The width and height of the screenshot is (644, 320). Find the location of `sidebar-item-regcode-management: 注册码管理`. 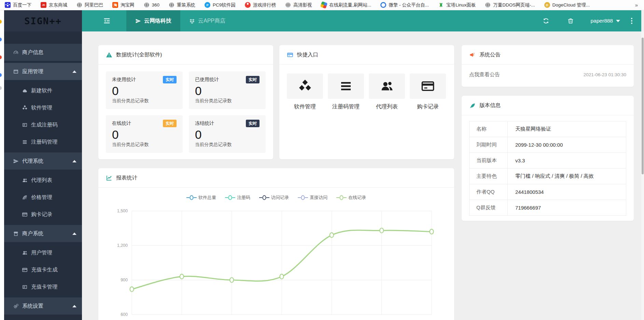

sidebar-item-regcode-management: 注册码管理 is located at coordinates (43, 142).